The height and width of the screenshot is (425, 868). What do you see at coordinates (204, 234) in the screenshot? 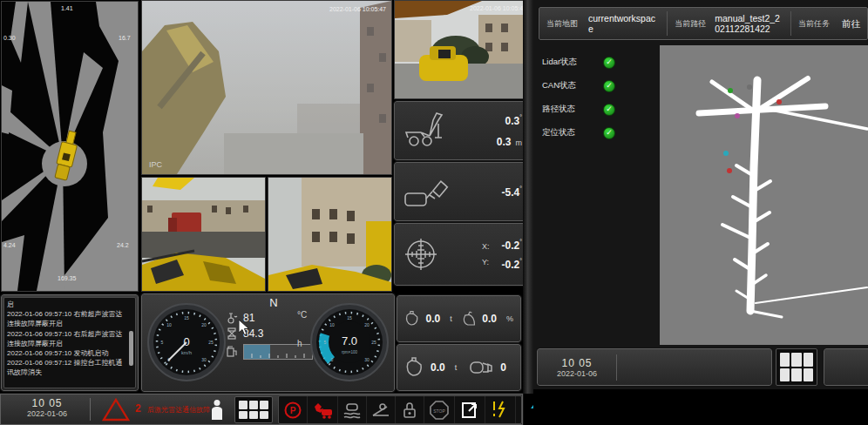
I see `camera-front-left-scene` at bounding box center [204, 234].